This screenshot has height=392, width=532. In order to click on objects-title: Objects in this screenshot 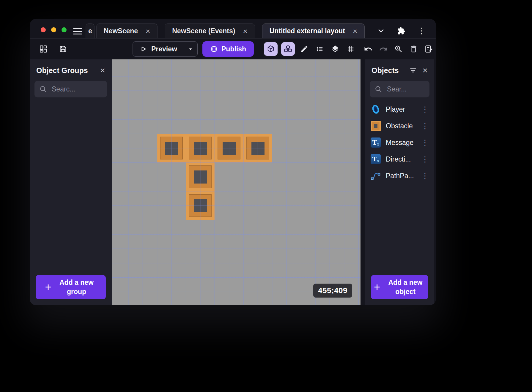, I will do `click(388, 71)`.